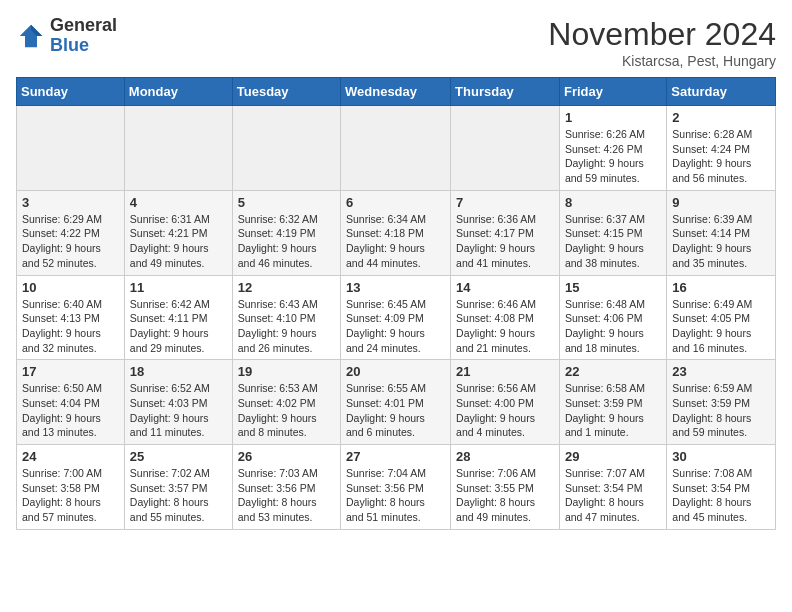 This screenshot has width=792, height=612. What do you see at coordinates (286, 372) in the screenshot?
I see `day-number: 19` at bounding box center [286, 372].